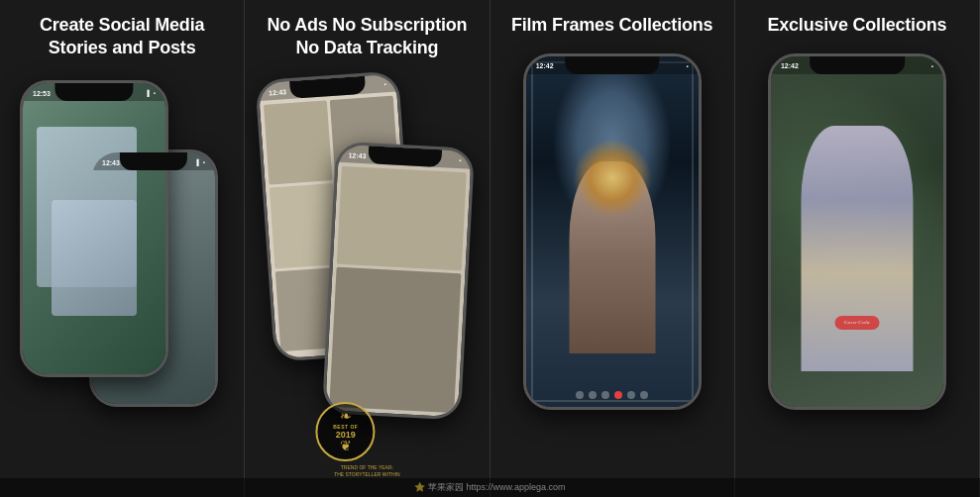  What do you see at coordinates (398, 281) in the screenshot?
I see `panel2-phone-secondary: 12:43 ▪` at bounding box center [398, 281].